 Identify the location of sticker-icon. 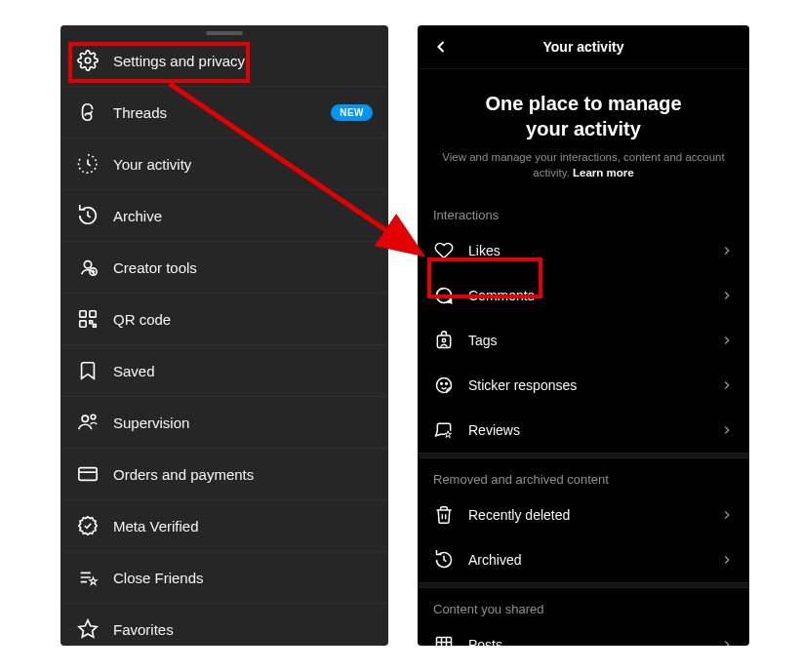
(444, 385).